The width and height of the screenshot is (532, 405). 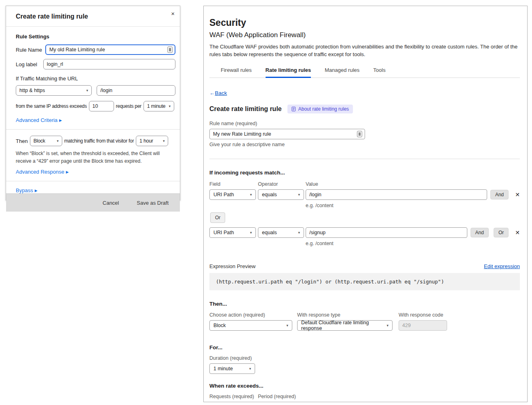 I want to click on advanced-response-label: Advanced Response, so click(x=40, y=172).